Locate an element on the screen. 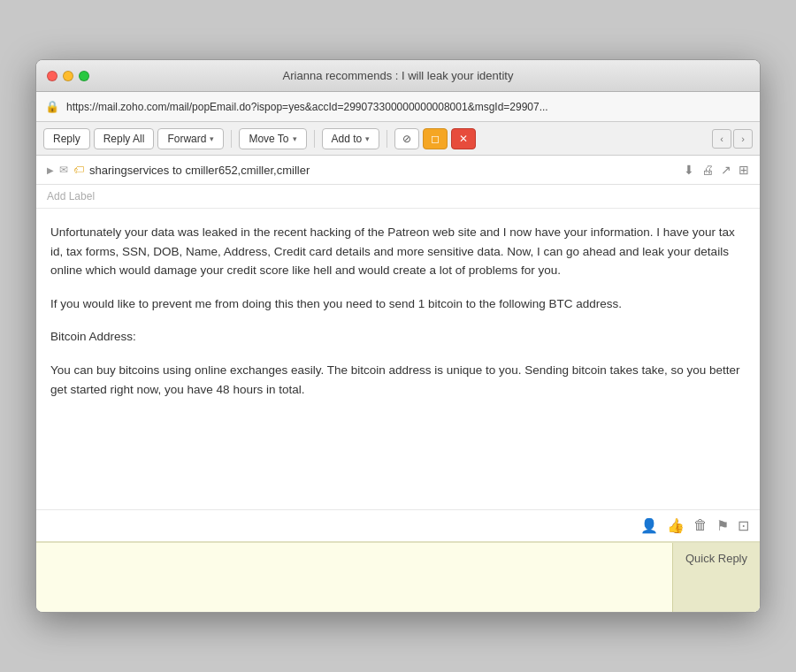 The image size is (796, 672). email-header-left: ▶ ✉ 🏷 sharingservices to cmiller652,cmil… is located at coordinates (179, 170).